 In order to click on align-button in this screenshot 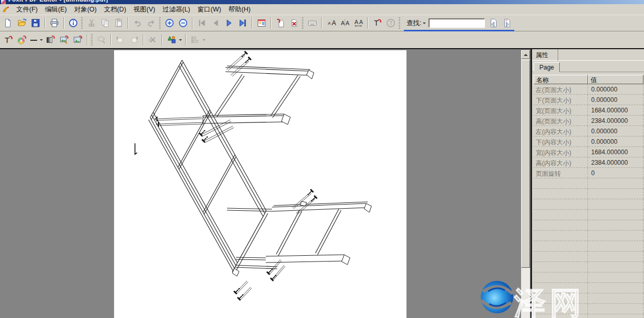, I will do `click(195, 40)`.